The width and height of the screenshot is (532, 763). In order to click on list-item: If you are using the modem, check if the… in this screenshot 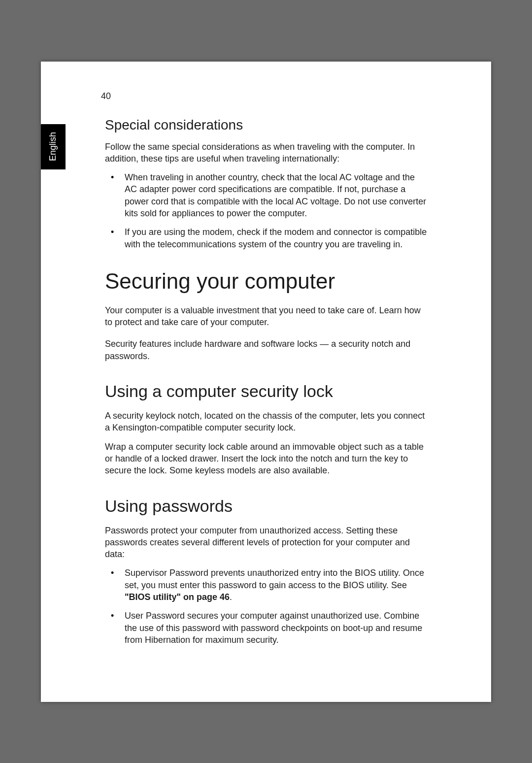, I will do `click(266, 238)`.